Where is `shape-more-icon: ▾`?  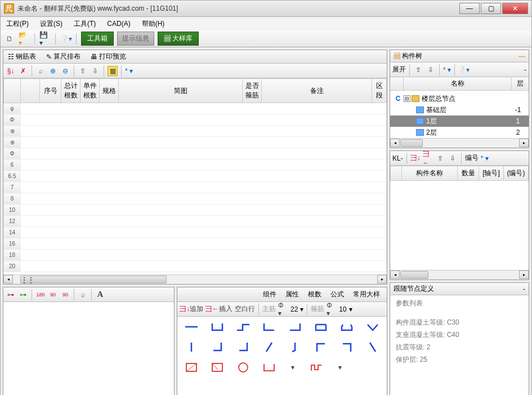 shape-more-icon: ▾ is located at coordinates (293, 367).